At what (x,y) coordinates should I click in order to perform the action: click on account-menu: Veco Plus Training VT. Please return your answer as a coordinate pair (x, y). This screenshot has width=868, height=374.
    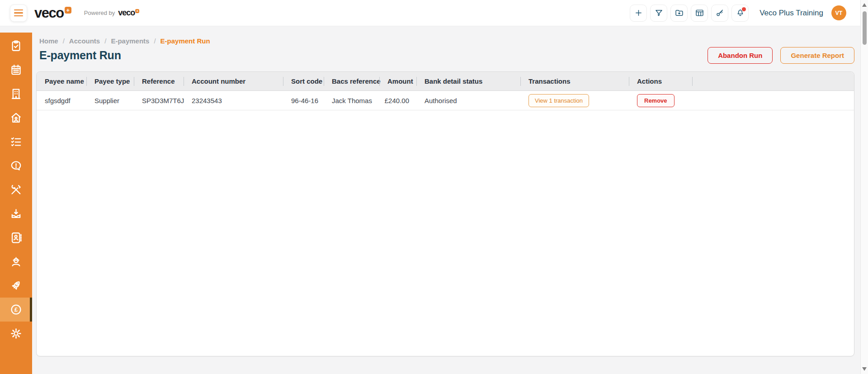
    Looking at the image, I should click on (803, 13).